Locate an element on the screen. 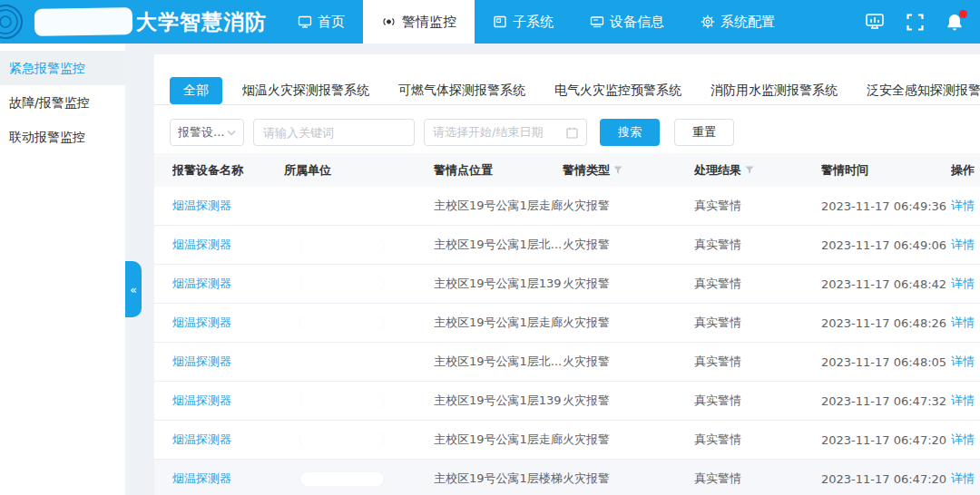 This screenshot has width=980, height=495. nav-item-subsystems: 子系统 is located at coordinates (523, 22).